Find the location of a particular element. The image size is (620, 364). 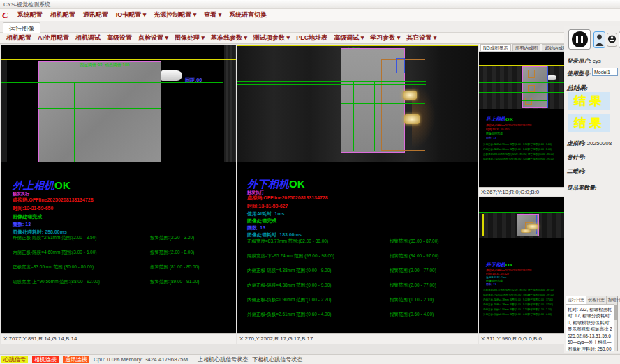

mini-measurement: 外侧正极-隔膜=2.91mm 范围:(2.00 - 3.50) is located at coordinates (505, 144).